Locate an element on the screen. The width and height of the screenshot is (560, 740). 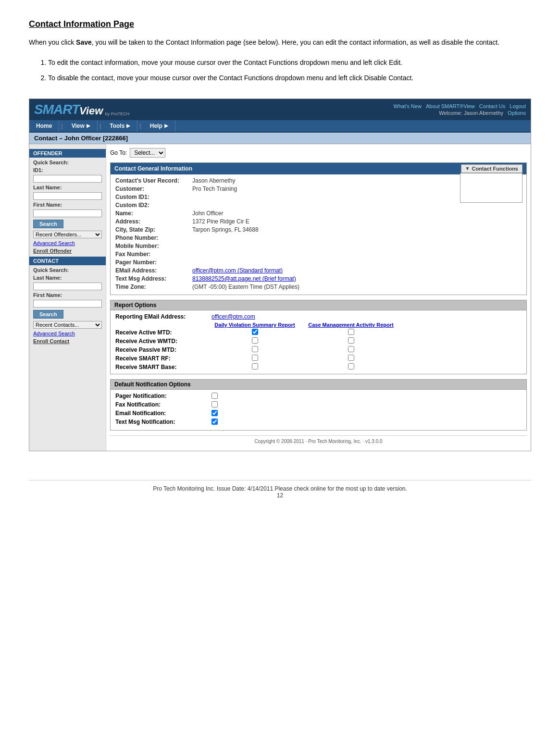
notification-header: Default Notification Options is located at coordinates (318, 384).